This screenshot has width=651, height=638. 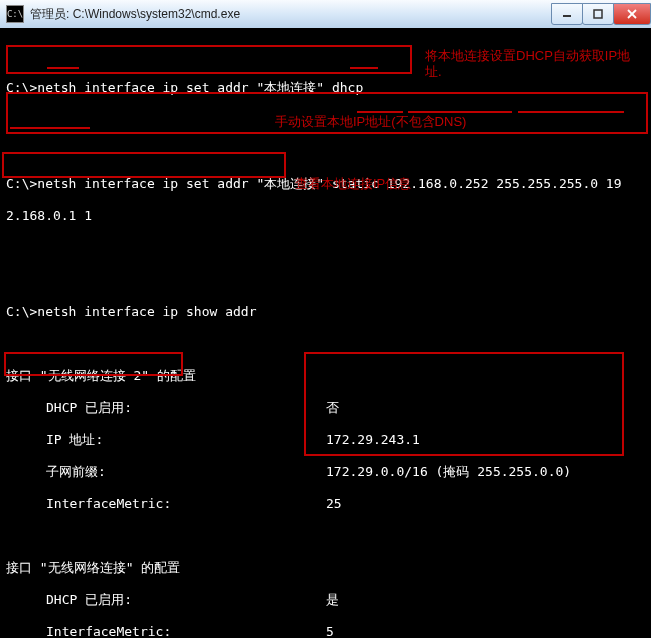 What do you see at coordinates (200, 88) in the screenshot?
I see `command-1: netsh interface ip set addr "本地连接" dhcp` at bounding box center [200, 88].